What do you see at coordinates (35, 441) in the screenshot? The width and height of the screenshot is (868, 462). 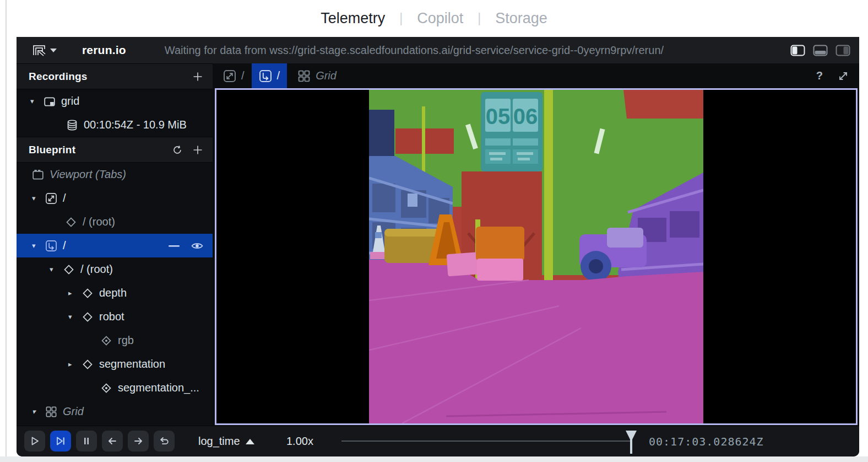 I see `play-button` at bounding box center [35, 441].